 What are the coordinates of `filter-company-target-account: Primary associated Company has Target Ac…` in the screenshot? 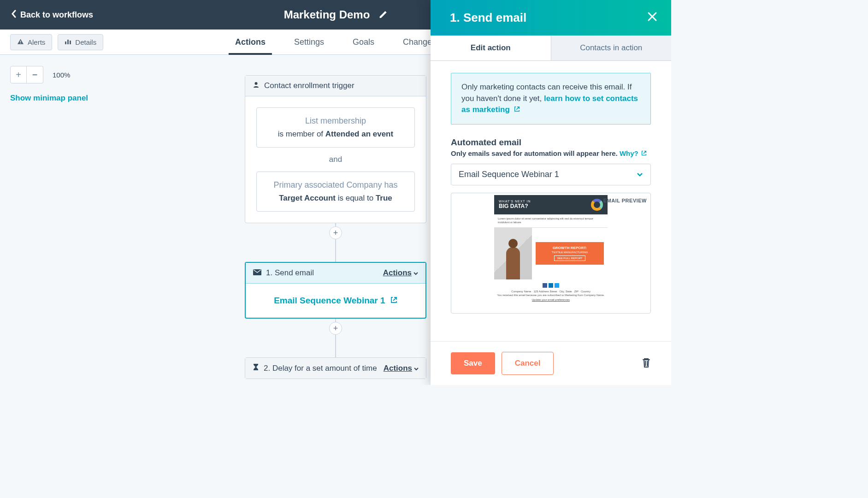 It's located at (336, 192).